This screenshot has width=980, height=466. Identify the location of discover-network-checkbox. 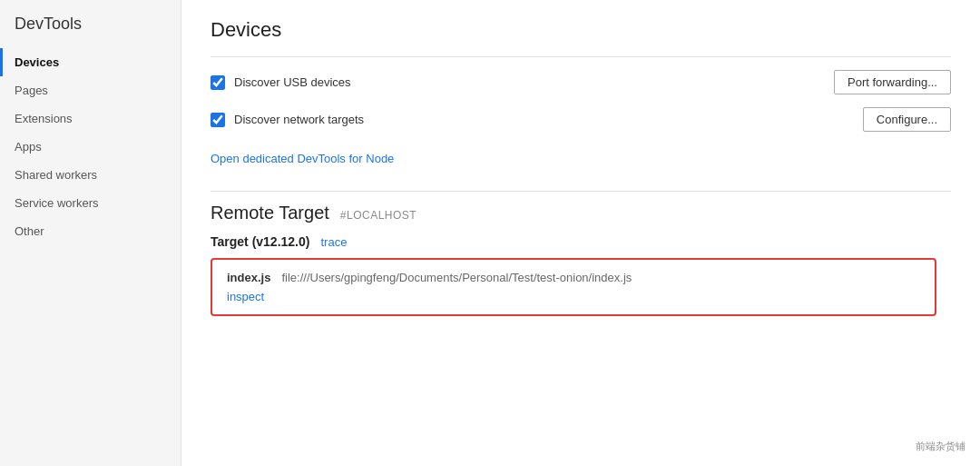
(218, 120).